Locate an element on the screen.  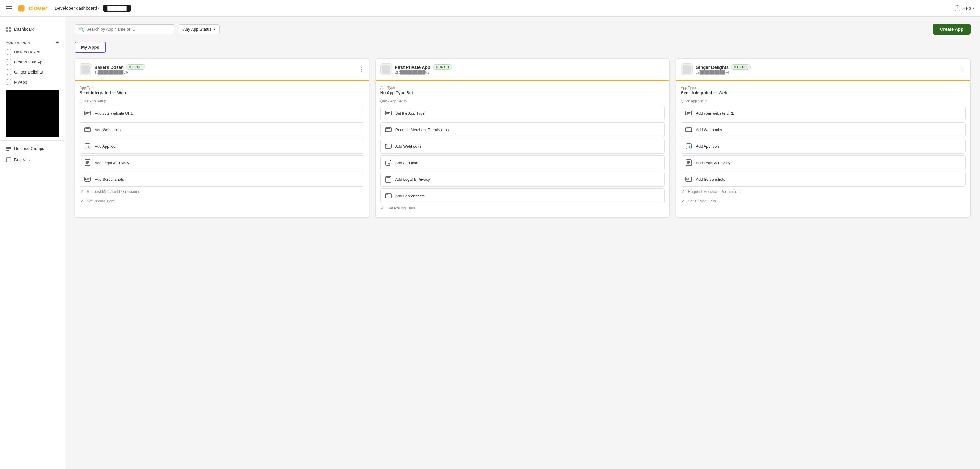
sidebar-item-first-private-app: First Private App is located at coordinates (32, 62).